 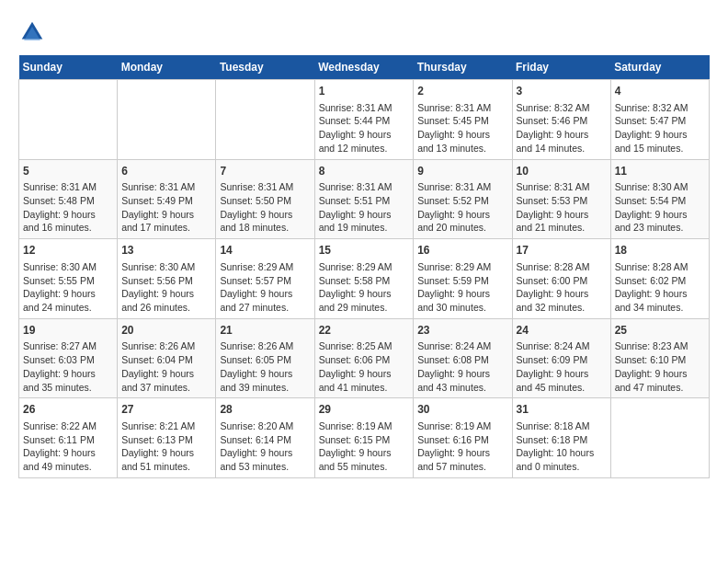 What do you see at coordinates (68, 250) in the screenshot?
I see `day-number: 12` at bounding box center [68, 250].